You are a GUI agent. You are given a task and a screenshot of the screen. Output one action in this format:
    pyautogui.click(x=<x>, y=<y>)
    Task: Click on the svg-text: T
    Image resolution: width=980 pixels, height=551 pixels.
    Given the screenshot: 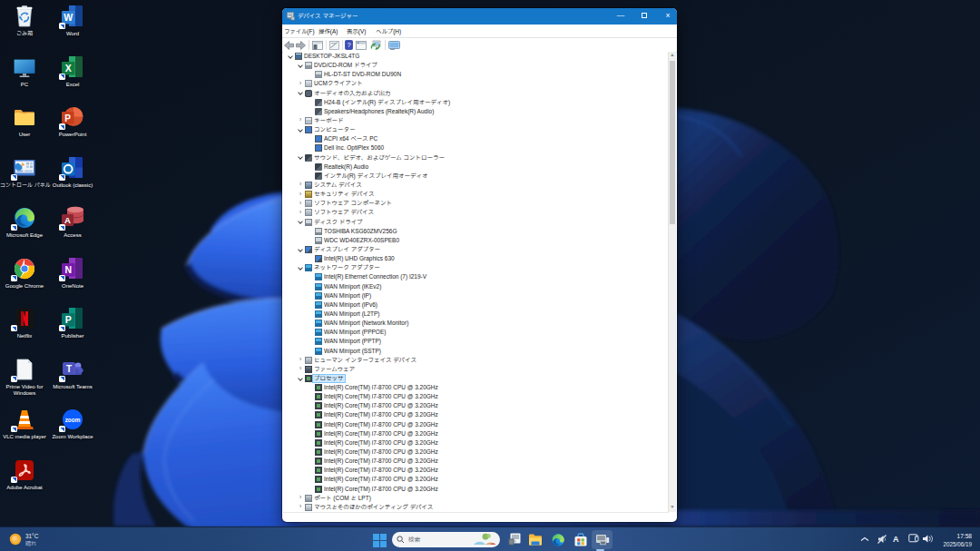 What is the action you would take?
    pyautogui.click(x=69, y=369)
    